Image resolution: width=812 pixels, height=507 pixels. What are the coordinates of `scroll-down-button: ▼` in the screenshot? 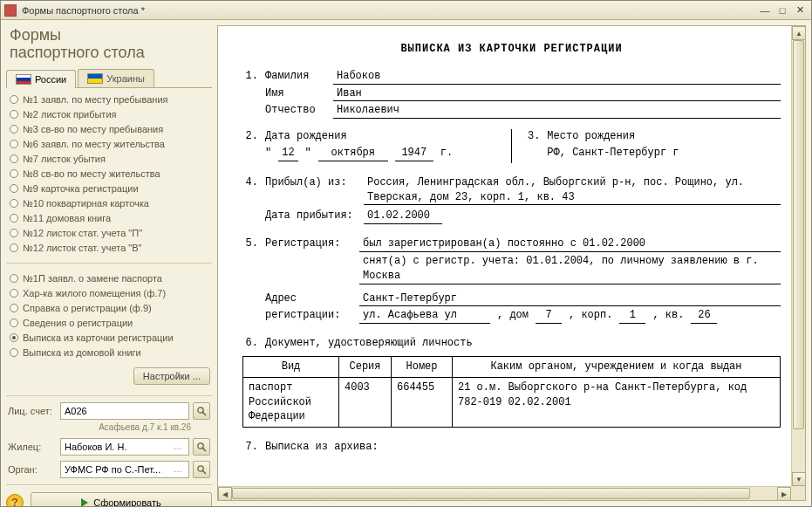 It's located at (799, 479).